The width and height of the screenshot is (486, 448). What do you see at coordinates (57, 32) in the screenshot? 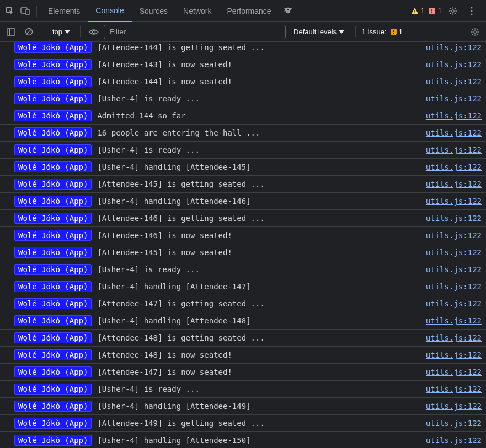
I see `context-label: top` at bounding box center [57, 32].